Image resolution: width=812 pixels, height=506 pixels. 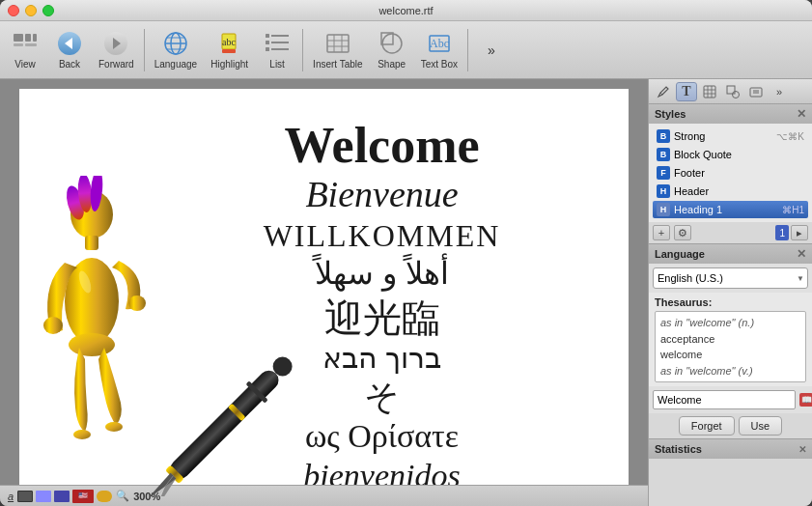 I want to click on list-button: List, so click(x=277, y=50).